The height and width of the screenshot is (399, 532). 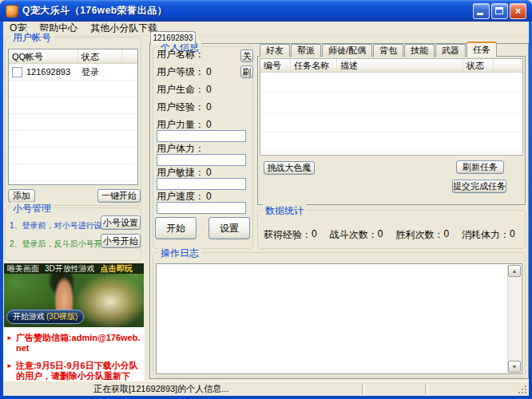 What do you see at coordinates (500, 11) in the screenshot?
I see `maximize-button` at bounding box center [500, 11].